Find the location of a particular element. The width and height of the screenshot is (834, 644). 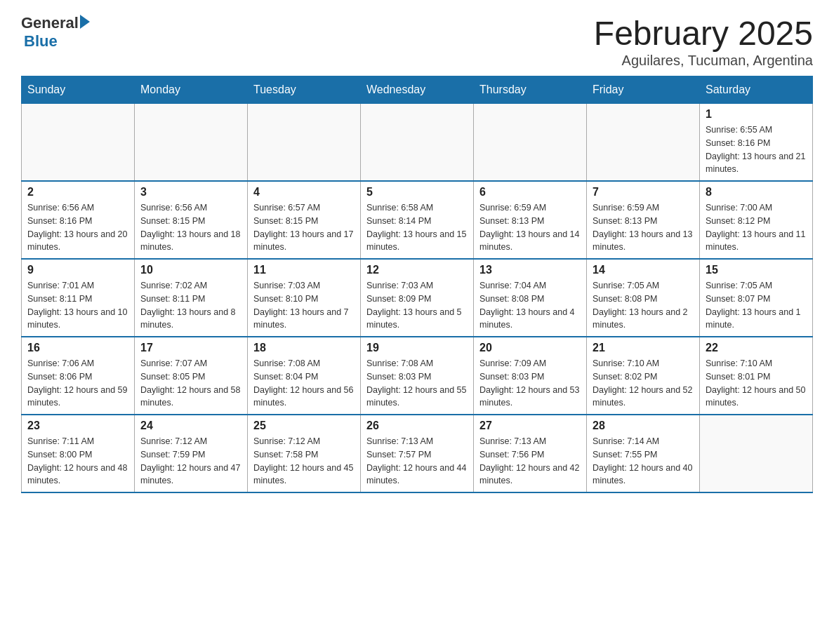

day-number: 1 is located at coordinates (756, 114).